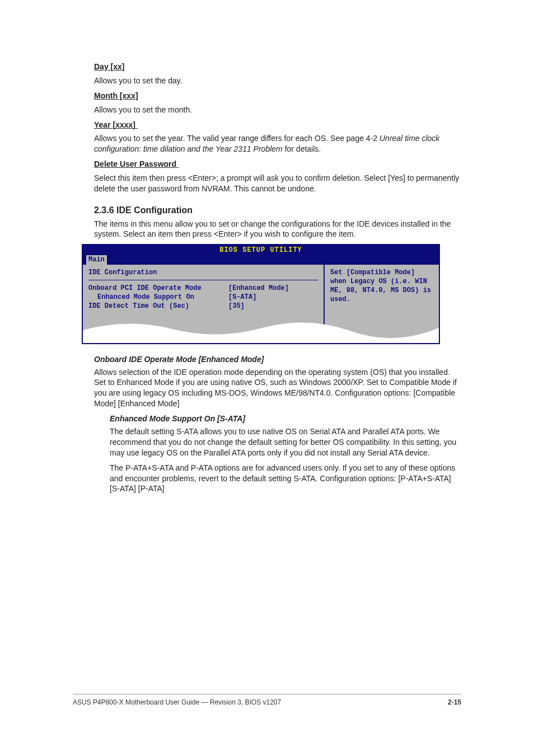 The width and height of the screenshot is (534, 756). I want to click on bios-row-value: [35], so click(236, 306).